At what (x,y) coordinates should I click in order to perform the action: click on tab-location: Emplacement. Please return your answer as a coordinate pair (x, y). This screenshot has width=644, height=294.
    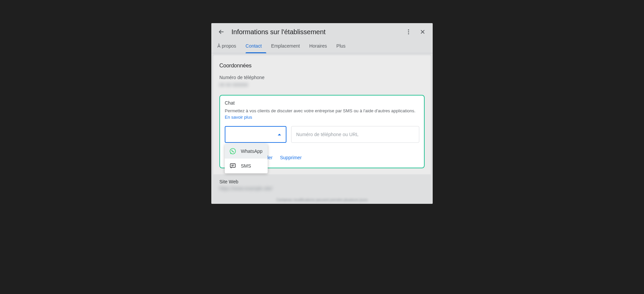
    Looking at the image, I should click on (288, 46).